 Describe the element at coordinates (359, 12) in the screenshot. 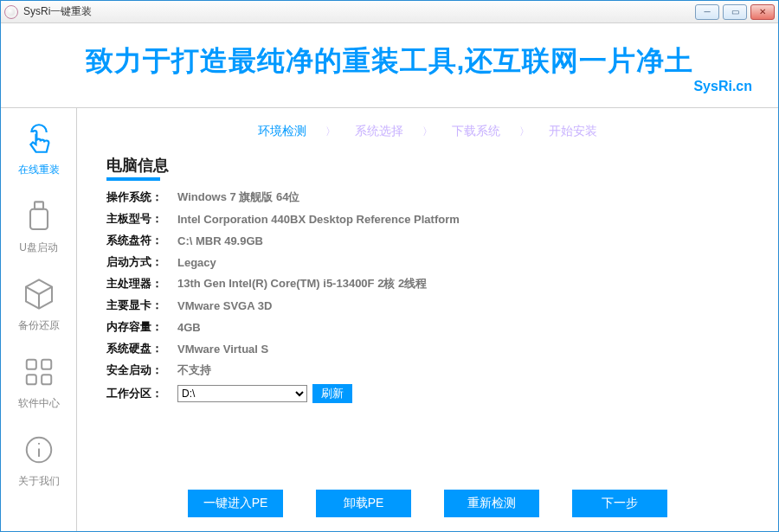

I see `window-title: SysRi一键重装` at that location.